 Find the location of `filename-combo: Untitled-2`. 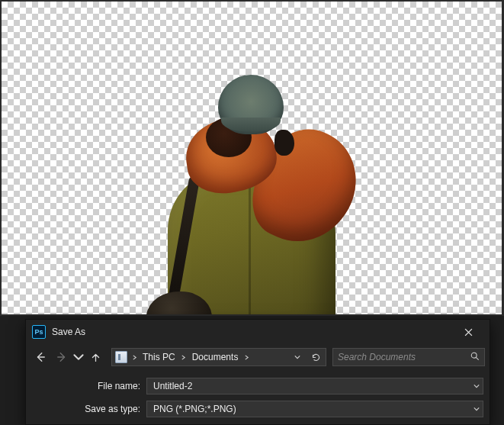

filename-combo: Untitled-2 is located at coordinates (315, 386).